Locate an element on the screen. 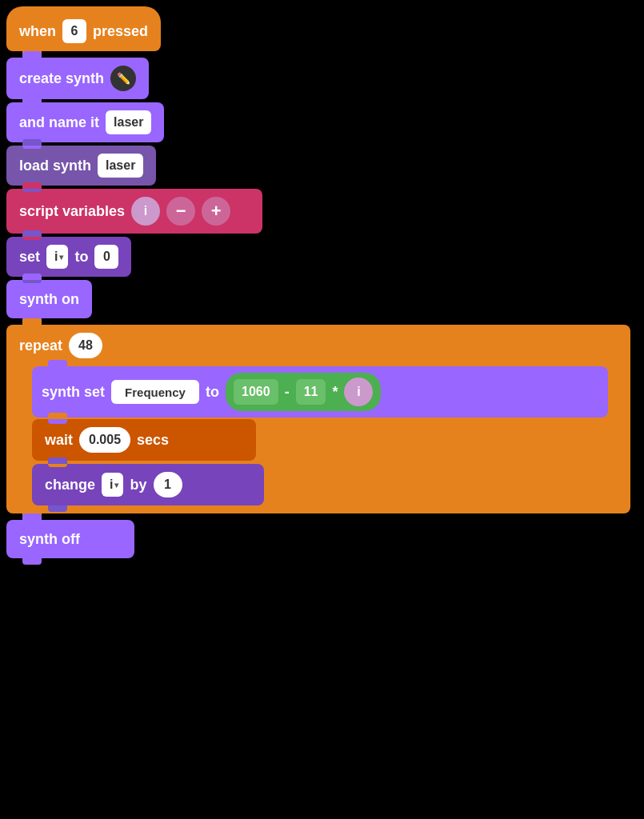  synth-off-label: synth off is located at coordinates (50, 539).